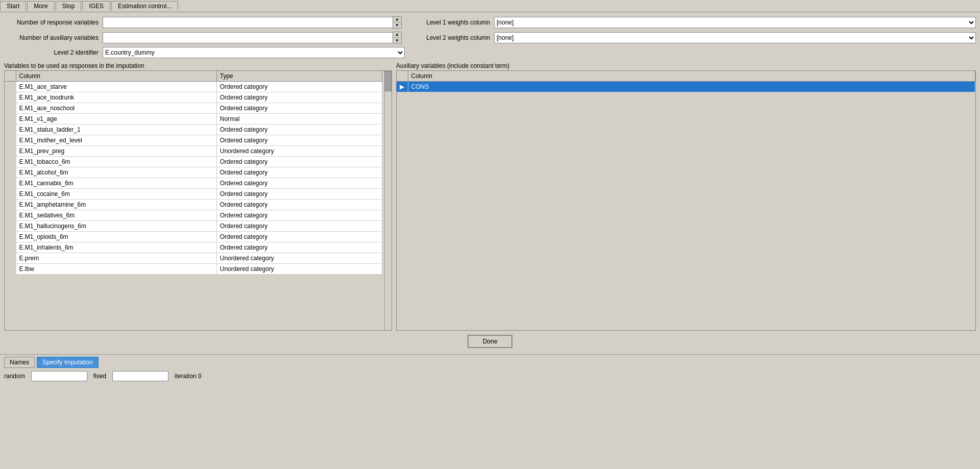 This screenshot has height=469, width=980. Describe the element at coordinates (116, 184) in the screenshot. I see `row-column: E.M1_cannabis_6m` at that location.